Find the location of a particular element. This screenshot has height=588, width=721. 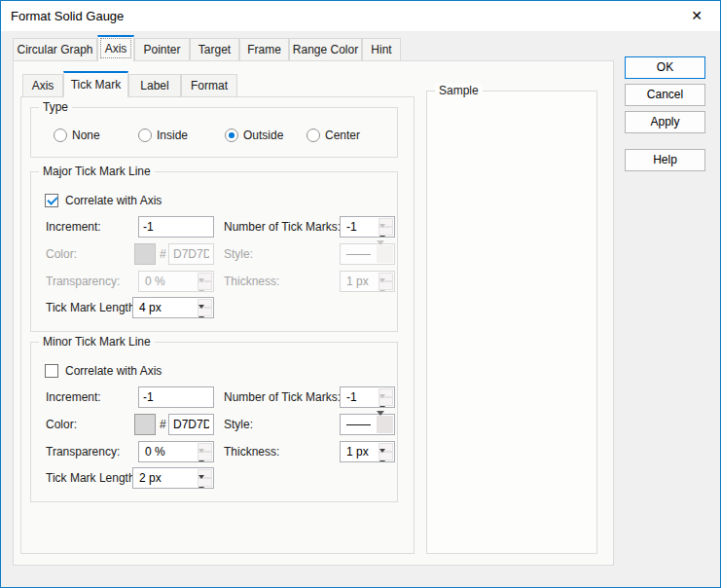

close-icon: ✕ is located at coordinates (697, 16).